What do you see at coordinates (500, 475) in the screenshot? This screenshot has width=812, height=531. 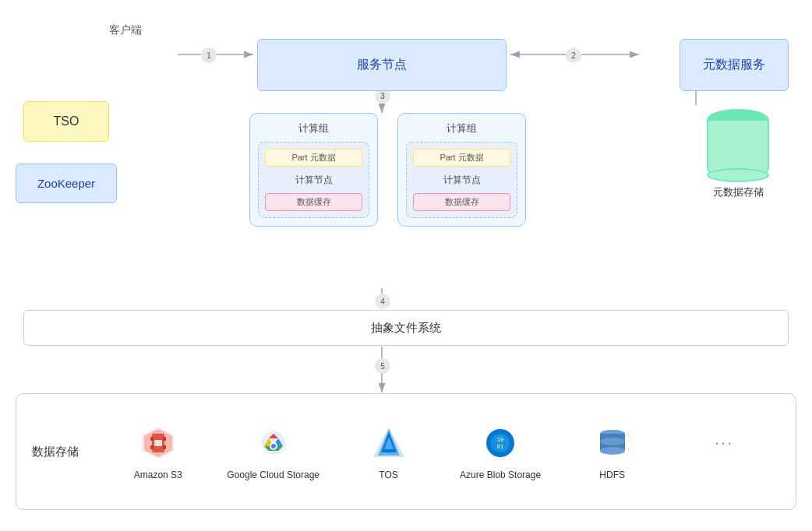 I see `azure-blob-label: Azure Blob Storage` at bounding box center [500, 475].